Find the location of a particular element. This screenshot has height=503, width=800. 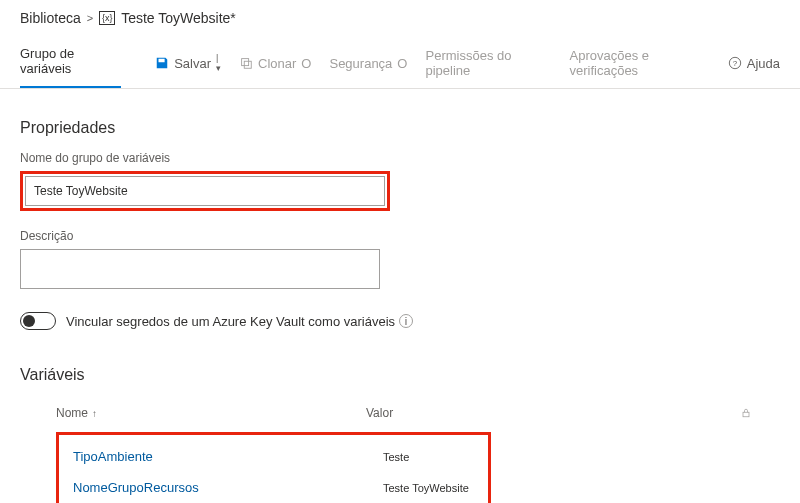

toolbar: Grupo de variáveis Salvar |▾ Clonar O Se… is located at coordinates (400, 60).